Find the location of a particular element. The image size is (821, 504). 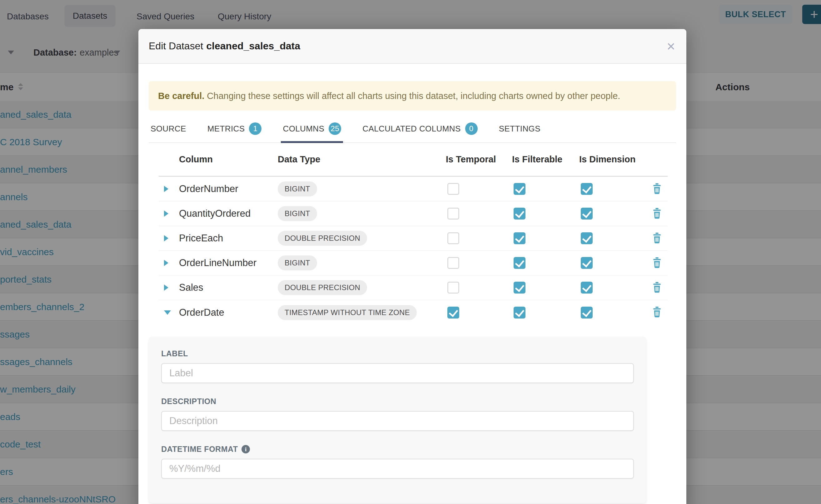

modal-title: Edit Datasetcleaned_sales_data is located at coordinates (224, 46).